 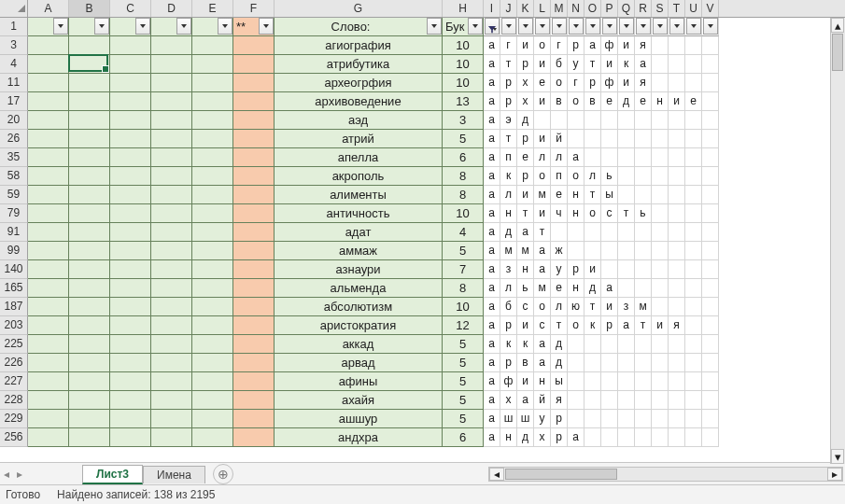 What do you see at coordinates (131, 8) in the screenshot?
I see `column-header-C: C` at bounding box center [131, 8].